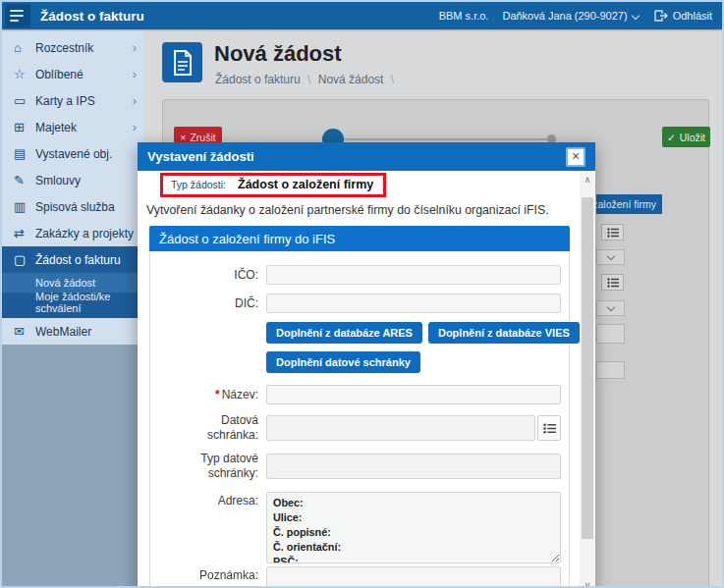  What do you see at coordinates (25, 181) in the screenshot?
I see `signature-icon: ✎` at bounding box center [25, 181].